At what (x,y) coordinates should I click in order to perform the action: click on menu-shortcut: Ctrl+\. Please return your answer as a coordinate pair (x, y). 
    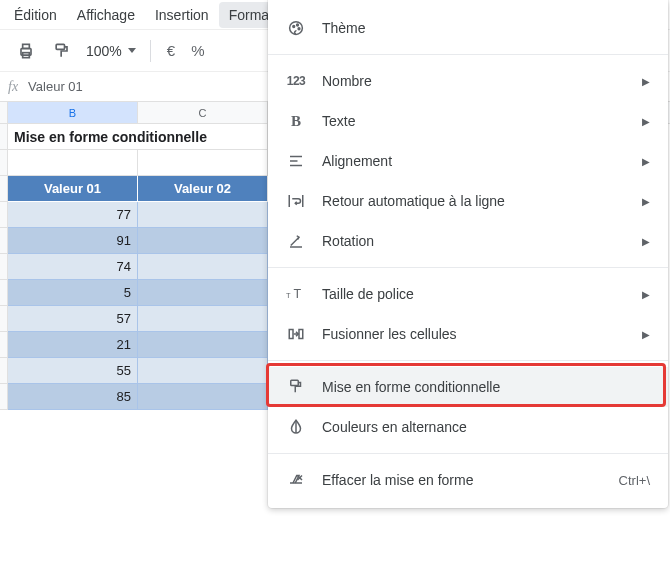
    Looking at the image, I should click on (634, 480).